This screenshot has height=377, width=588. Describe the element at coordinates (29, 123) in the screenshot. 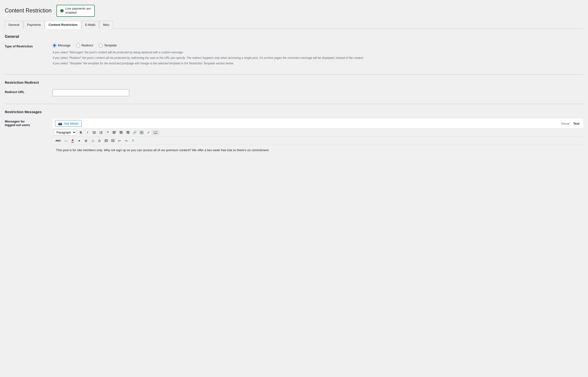

I see `messages-logged-out-label: Messages for logged-out users` at that location.